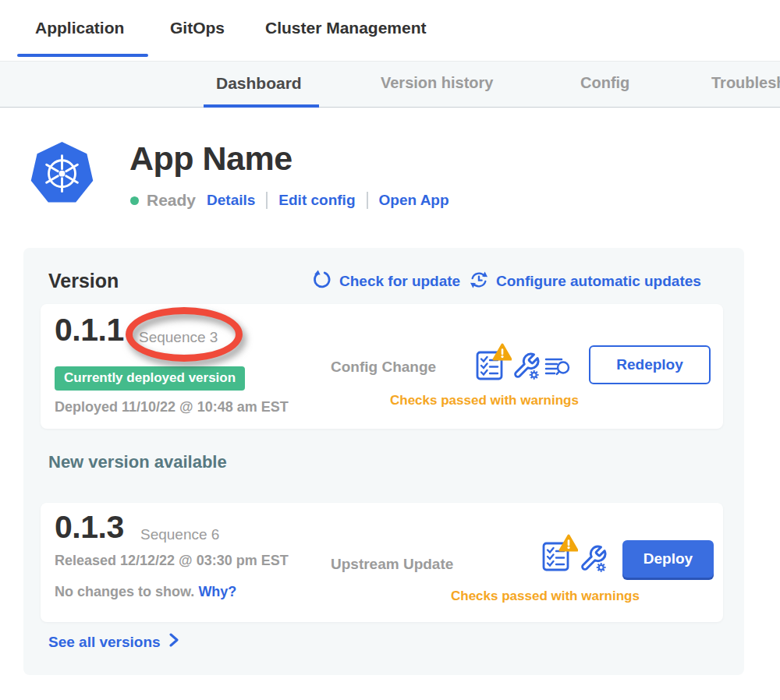 The image size is (780, 700). What do you see at coordinates (172, 407) in the screenshot?
I see `deployed-timestamp: Deployed 11/10/22 @ 10:48 am EST` at bounding box center [172, 407].